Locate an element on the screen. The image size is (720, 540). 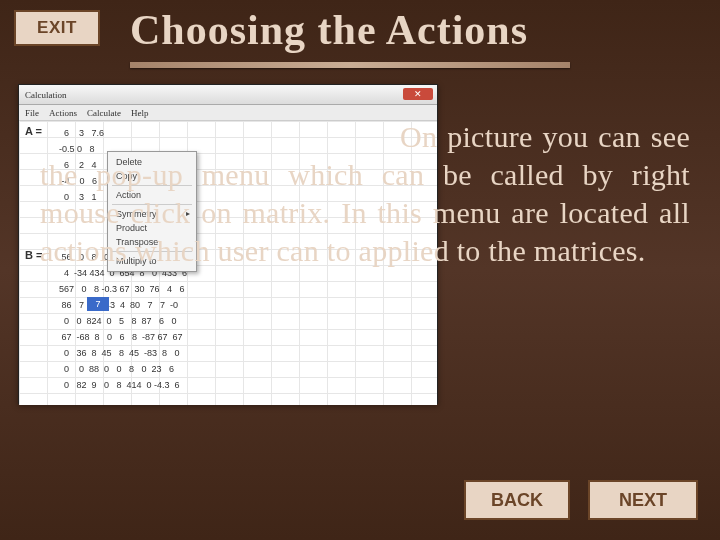
close-icon: ✕ is located at coordinates (418, 94).